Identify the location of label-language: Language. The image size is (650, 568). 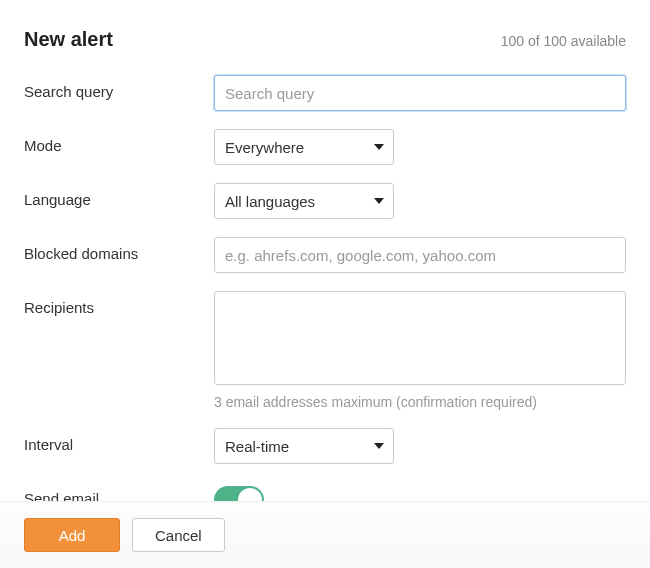
(119, 196).